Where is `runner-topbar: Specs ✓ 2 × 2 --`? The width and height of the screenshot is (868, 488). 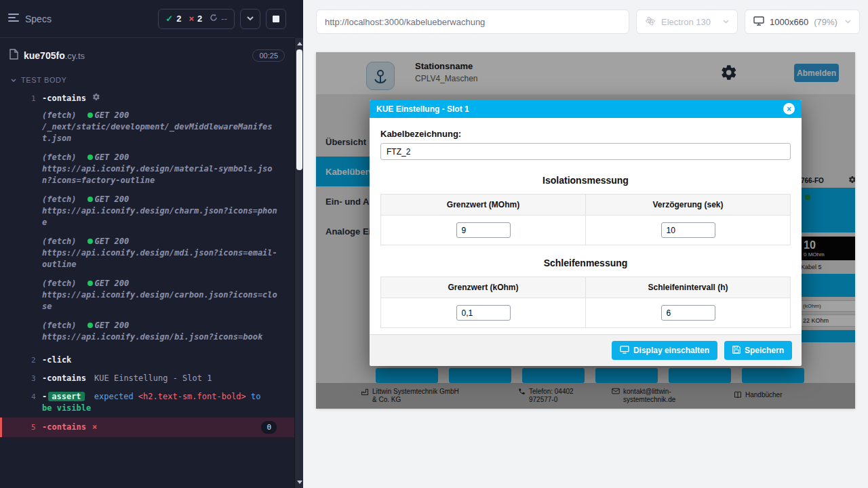
runner-topbar: Specs ✓ 2 × 2 -- is located at coordinates (147, 19).